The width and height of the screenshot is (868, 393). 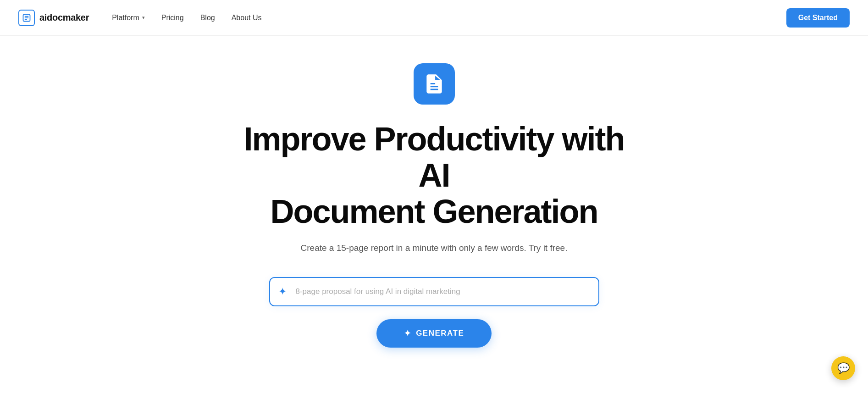 I want to click on nav-about: About Us, so click(x=247, y=18).